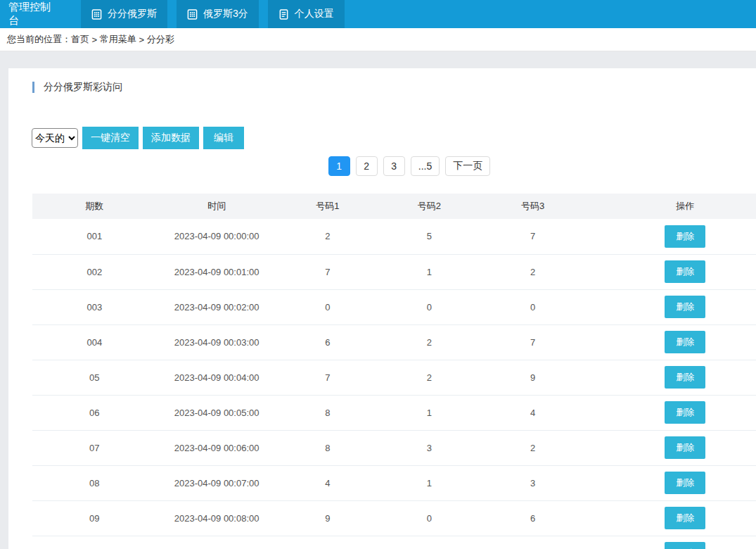 The height and width of the screenshot is (549, 756). Describe the element at coordinates (394, 483) in the screenshot. I see `table-row: 08 2023-04-09 00:07:00 4 1 3 删除` at that location.